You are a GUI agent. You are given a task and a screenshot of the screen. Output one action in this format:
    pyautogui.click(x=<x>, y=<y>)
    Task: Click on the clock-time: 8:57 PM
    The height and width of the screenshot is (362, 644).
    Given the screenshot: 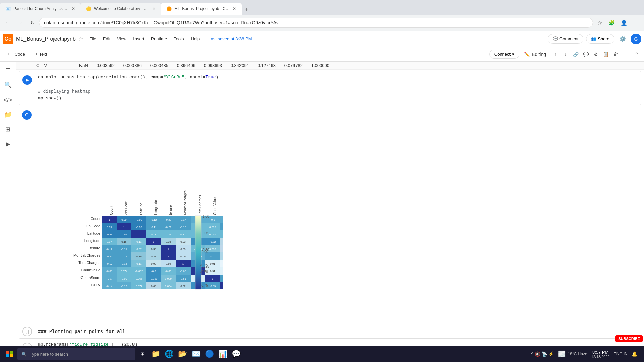 What is the action you would take?
    pyautogui.click(x=600, y=352)
    